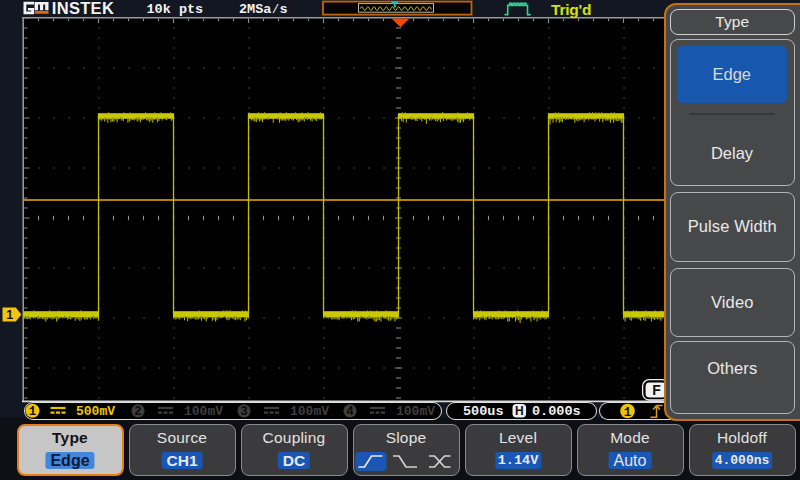  What do you see at coordinates (350, 412) in the screenshot?
I see `svg-text: 4` at bounding box center [350, 412].